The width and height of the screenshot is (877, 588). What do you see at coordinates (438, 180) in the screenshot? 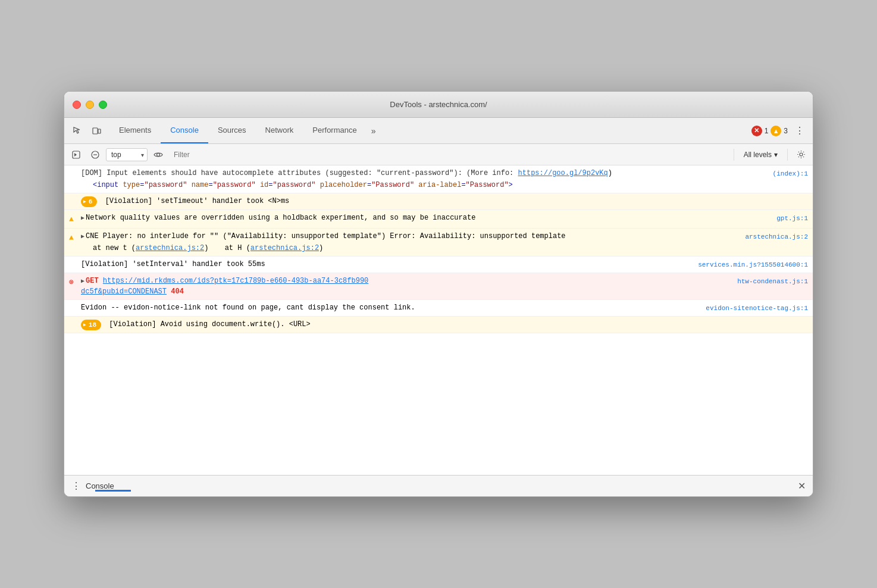
I see `log-entry-dom-warning: [DOM] Input elements should have autocom…` at bounding box center [438, 180].